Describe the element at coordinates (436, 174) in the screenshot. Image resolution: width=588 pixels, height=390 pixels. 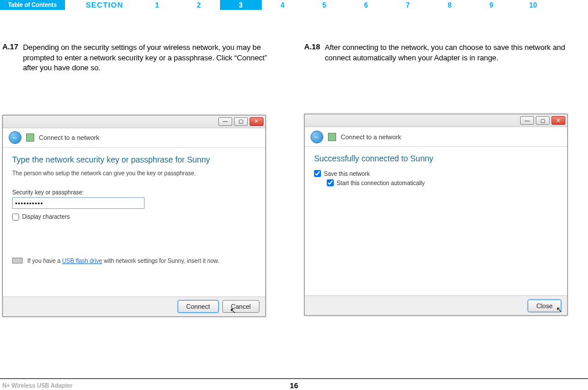
I see `save-network-row: Save this network` at that location.